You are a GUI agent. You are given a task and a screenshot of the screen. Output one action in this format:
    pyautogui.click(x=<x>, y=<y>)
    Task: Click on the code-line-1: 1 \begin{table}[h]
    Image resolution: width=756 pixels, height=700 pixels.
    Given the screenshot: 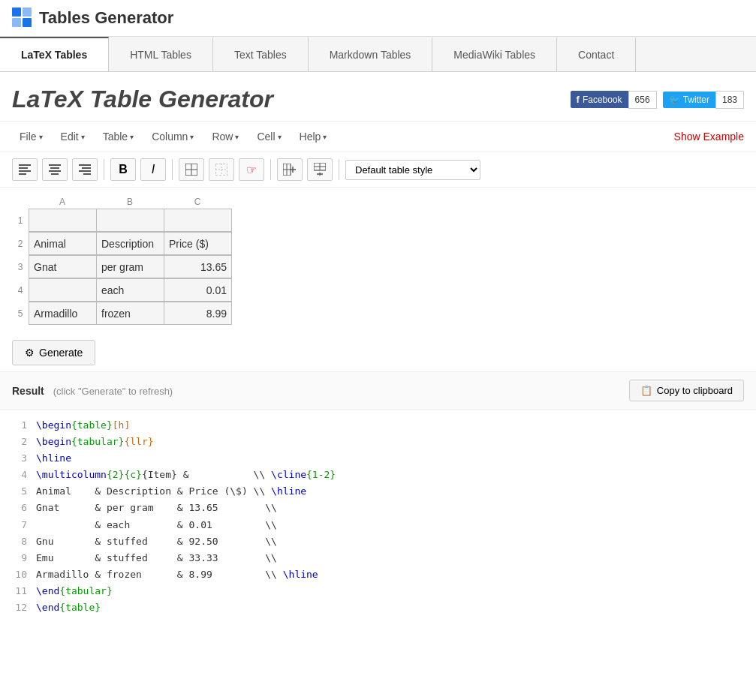 What is the action you would take?
    pyautogui.click(x=378, y=425)
    